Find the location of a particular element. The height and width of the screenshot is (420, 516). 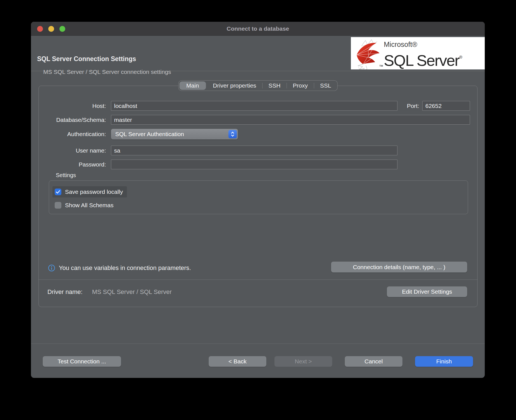

titlebar: Connect to a database is located at coordinates (258, 29).